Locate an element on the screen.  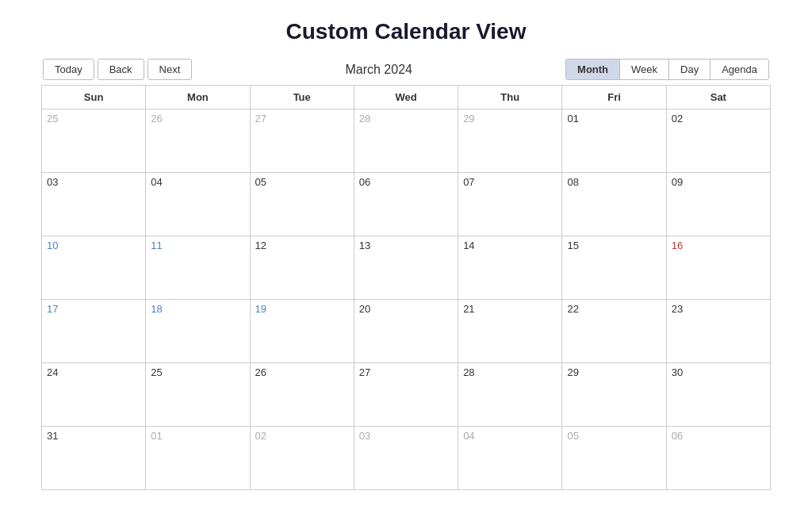
current-month-label: March 2024 is located at coordinates (379, 70).